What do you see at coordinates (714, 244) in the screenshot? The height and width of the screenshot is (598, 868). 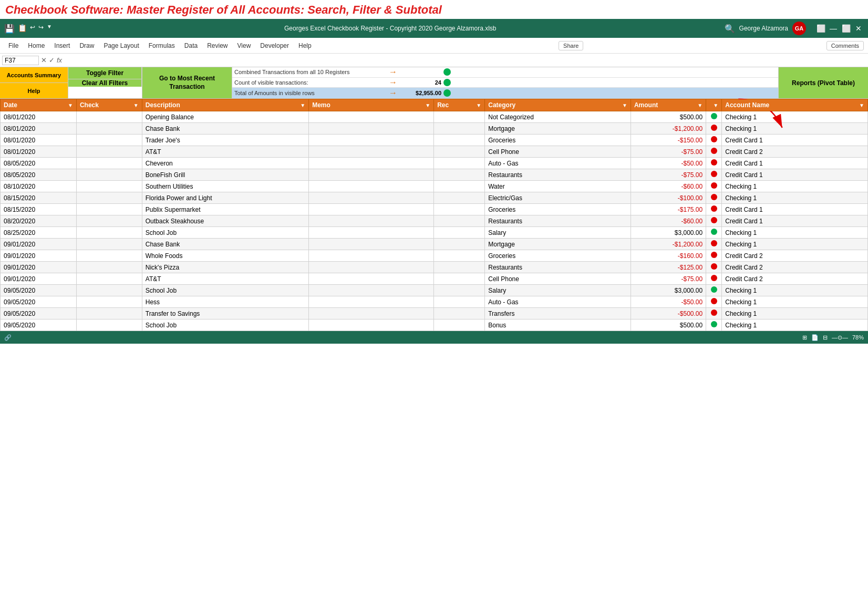 I see `cell-dot` at bounding box center [714, 244].